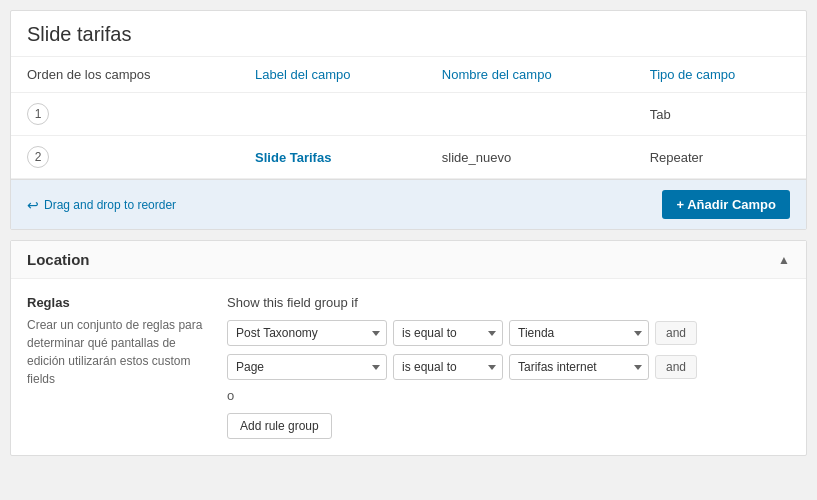 Image resolution: width=817 pixels, height=500 pixels. Describe the element at coordinates (726, 204) in the screenshot. I see `add-field-button: + Añadir Campo` at that location.